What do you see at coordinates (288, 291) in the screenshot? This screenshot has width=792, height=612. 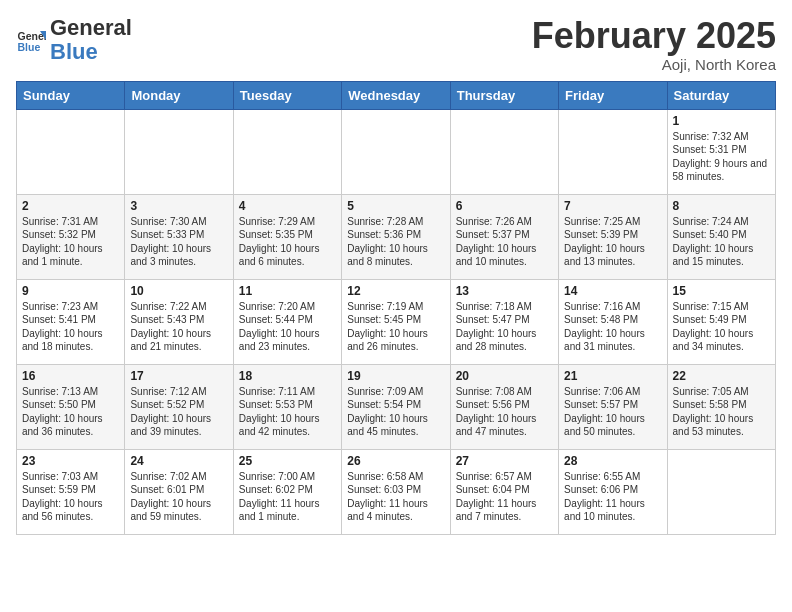 I see `day-number: 11` at bounding box center [288, 291].